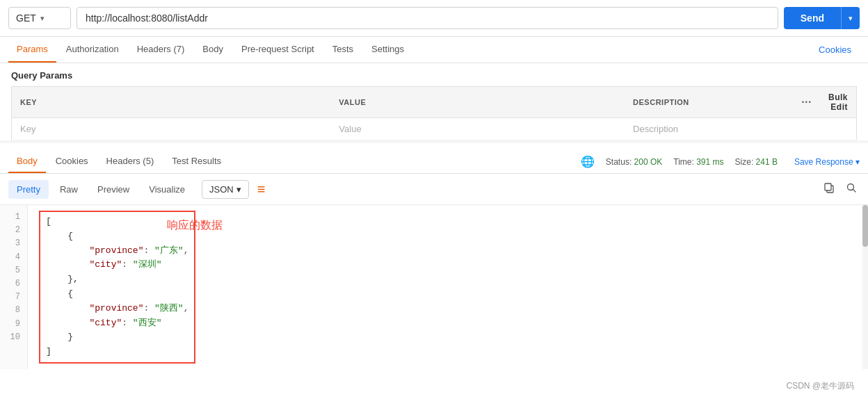 The height and width of the screenshot is (399, 868). I want to click on tab-headers: Headers (7), so click(161, 50).